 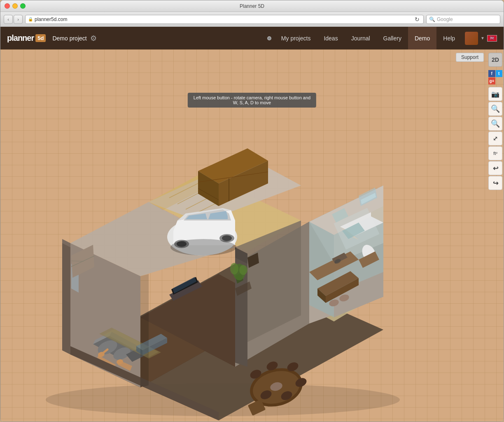 What do you see at coordinates (463, 19) in the screenshot?
I see `search-bar: 🔍 Google` at bounding box center [463, 19].